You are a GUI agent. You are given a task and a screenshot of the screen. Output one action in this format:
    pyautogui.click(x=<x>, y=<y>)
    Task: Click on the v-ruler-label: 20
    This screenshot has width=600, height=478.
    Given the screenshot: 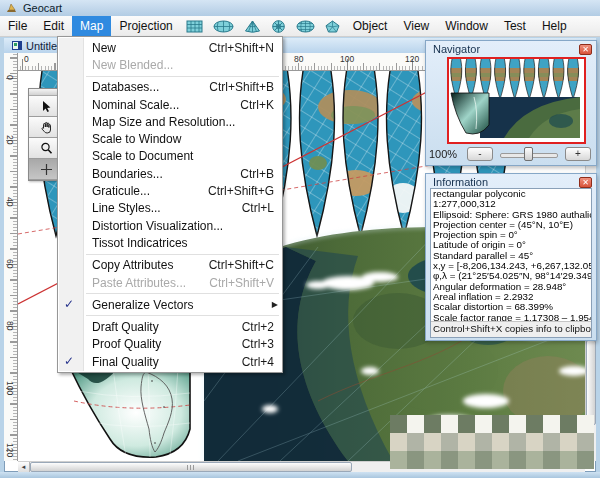 What is the action you would take?
    pyautogui.click(x=10, y=140)
    